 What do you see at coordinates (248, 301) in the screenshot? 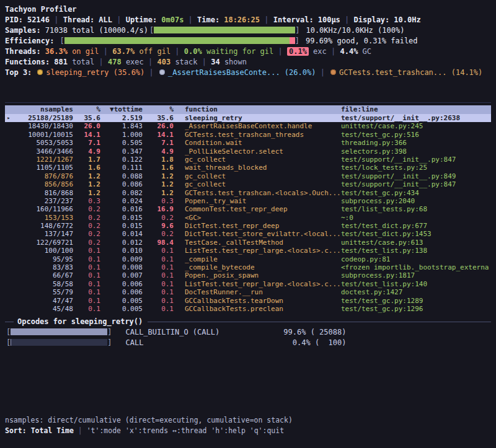
I see `table-row: 47/470.10.0050.1GCCallbackTests.tearDown…` at bounding box center [248, 301].